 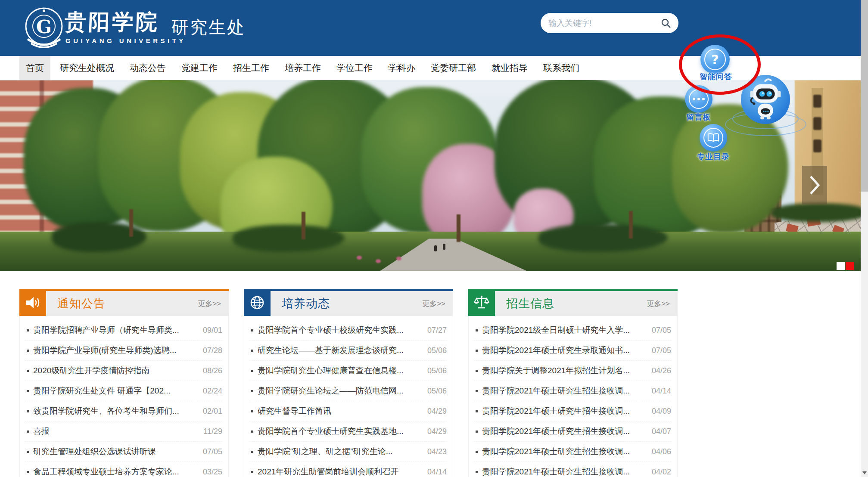 I want to click on news-link: 贵阳学院研究生论坛之——防范电信网..., so click(x=339, y=391).